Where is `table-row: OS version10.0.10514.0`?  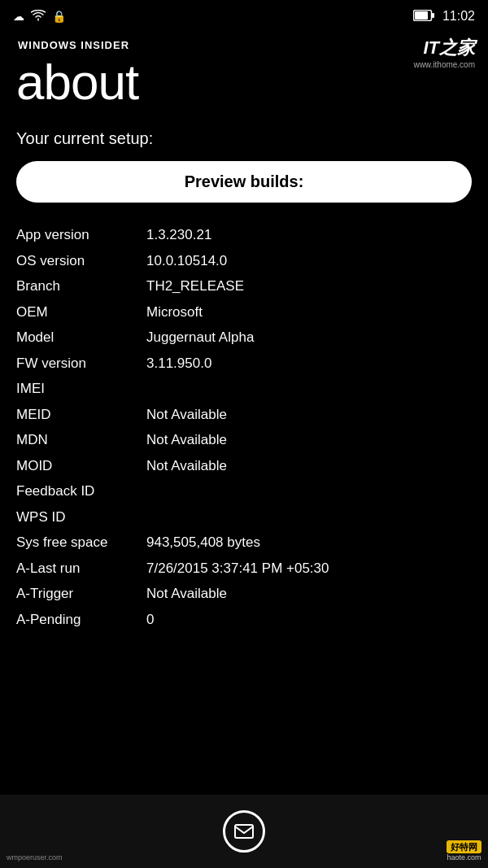
table-row: OS version10.0.10514.0 is located at coordinates (244, 261).